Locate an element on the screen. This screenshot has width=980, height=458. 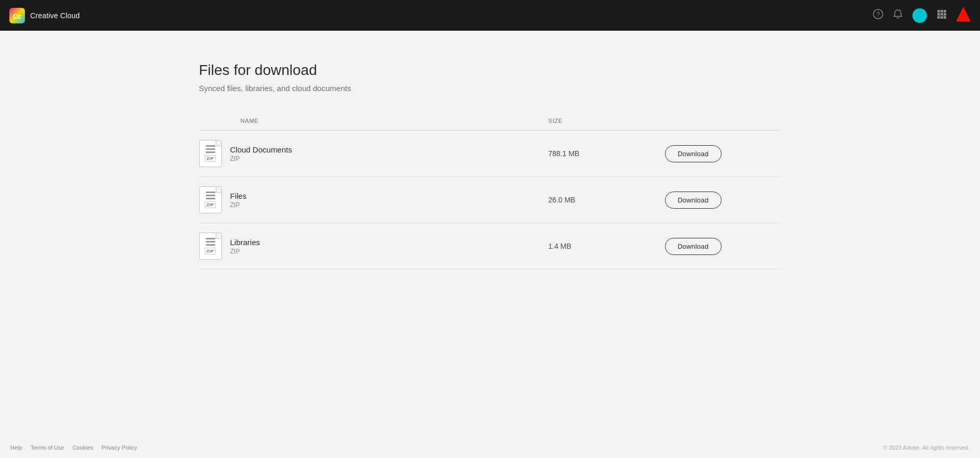
file-name: Libraries is located at coordinates (245, 243).